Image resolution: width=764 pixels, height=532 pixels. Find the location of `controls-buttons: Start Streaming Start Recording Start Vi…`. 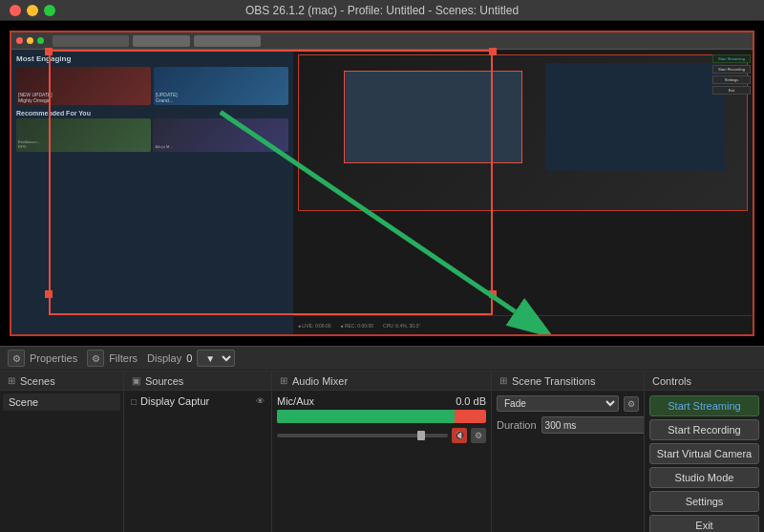

controls-buttons: Start Streaming Start Recording Start Vi… is located at coordinates (705, 461).